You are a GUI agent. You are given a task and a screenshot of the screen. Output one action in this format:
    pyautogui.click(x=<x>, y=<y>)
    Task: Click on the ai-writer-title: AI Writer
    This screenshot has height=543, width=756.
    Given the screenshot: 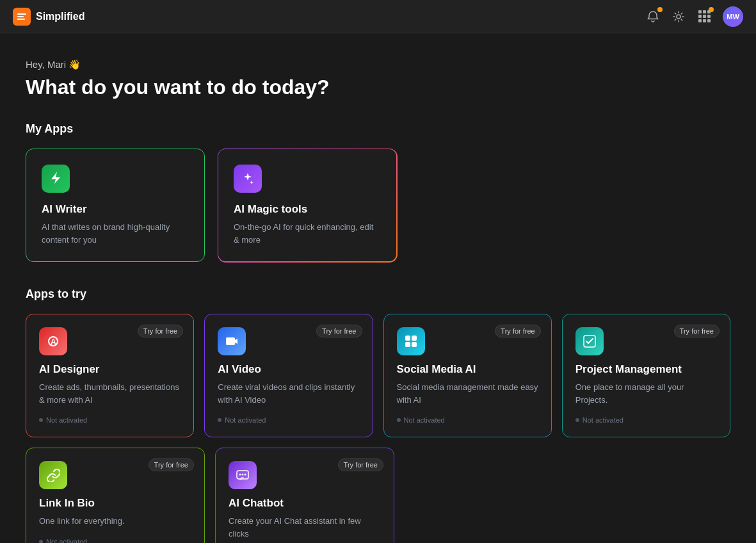 What is the action you would take?
    pyautogui.click(x=115, y=209)
    